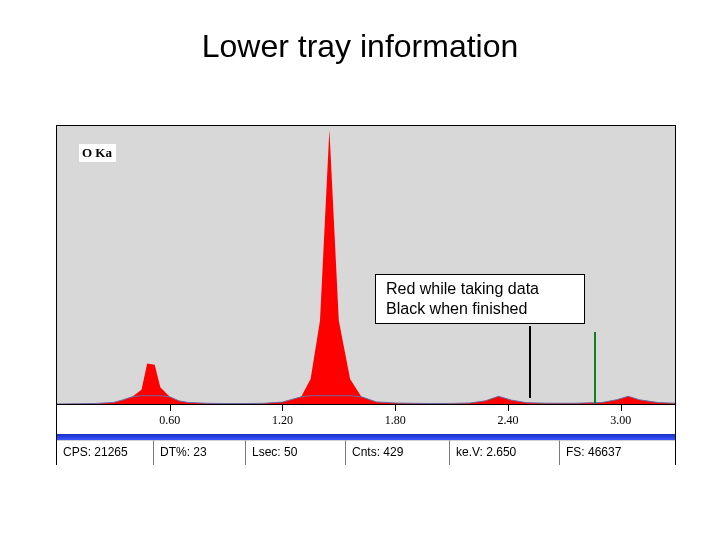 The height and width of the screenshot is (540, 720). What do you see at coordinates (106, 452) in the screenshot?
I see `status-cps: CPS: 21265` at bounding box center [106, 452].